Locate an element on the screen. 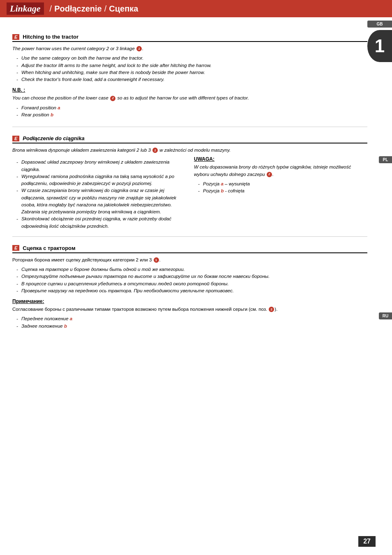  pl-positions-right: Pozycja a – wysunięta Pozycja b - cofnię… is located at coordinates (283, 187).